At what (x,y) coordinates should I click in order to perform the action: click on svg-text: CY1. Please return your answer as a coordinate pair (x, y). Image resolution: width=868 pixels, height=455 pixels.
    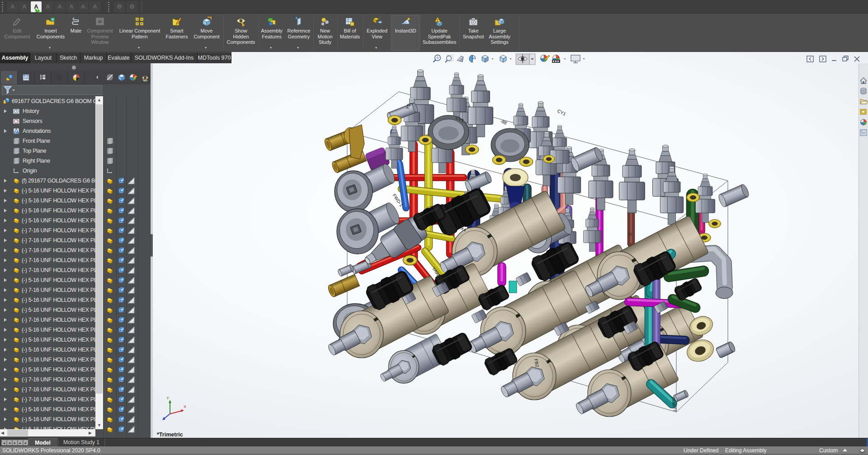
    Looking at the image, I should click on (561, 113).